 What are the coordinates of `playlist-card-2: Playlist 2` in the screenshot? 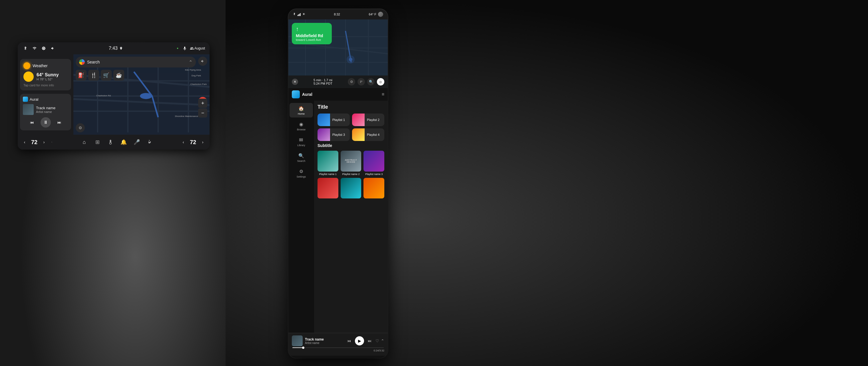 It's located at (368, 120).